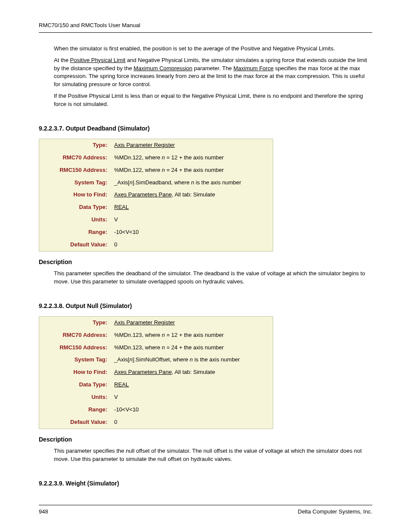 Image resolution: width=411 pixels, height=532 pixels. What do you see at coordinates (213, 68) in the screenshot?
I see `text: parameter. The` at bounding box center [213, 68].